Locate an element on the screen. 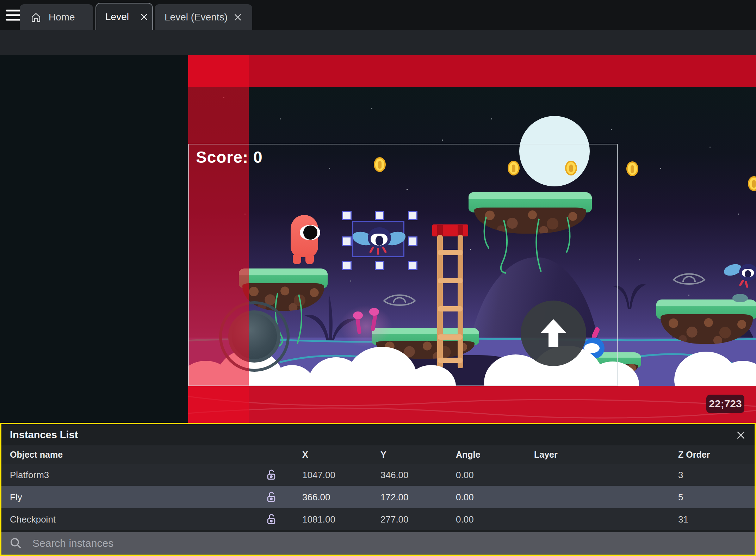 This screenshot has height=556, width=756. eye-decoration is located at coordinates (689, 280).